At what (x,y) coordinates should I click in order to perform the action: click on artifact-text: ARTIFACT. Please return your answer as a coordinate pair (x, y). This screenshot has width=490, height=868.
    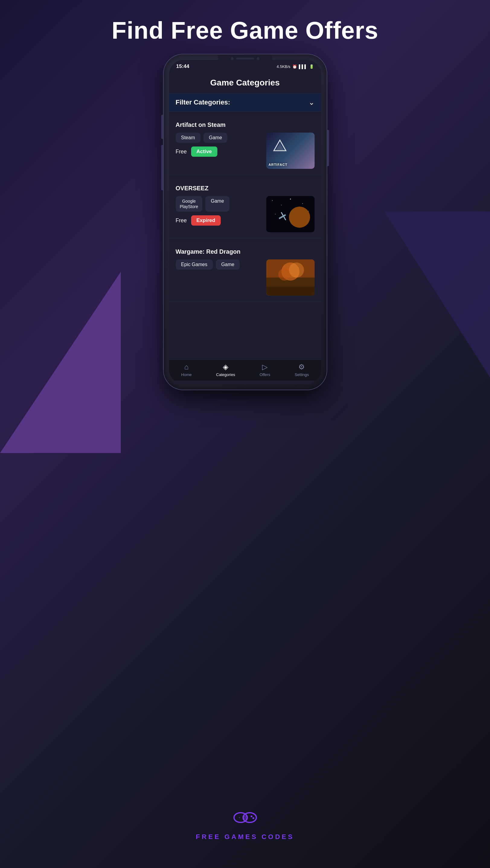
    Looking at the image, I should click on (290, 164).